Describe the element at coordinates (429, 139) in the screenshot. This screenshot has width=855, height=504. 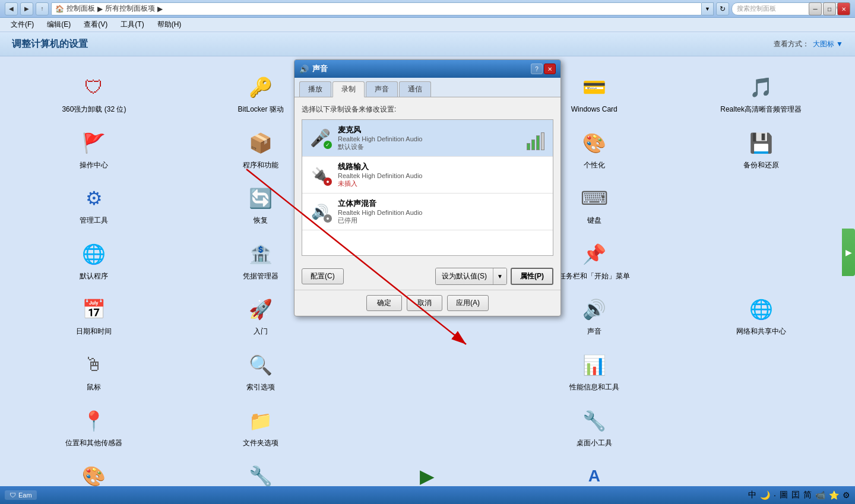
I see `device-driver-microphone: Realtek High Definition Audio` at that location.